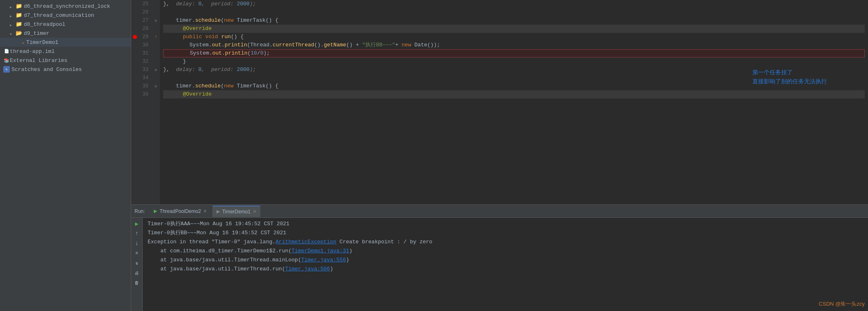 The height and width of the screenshot is (311, 868). I want to click on sidebar-item-label: d7_thread_comunication, so click(59, 16).